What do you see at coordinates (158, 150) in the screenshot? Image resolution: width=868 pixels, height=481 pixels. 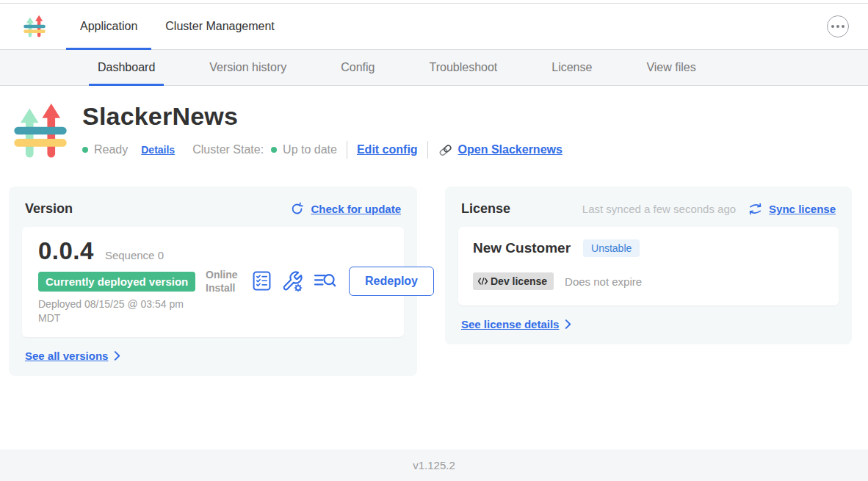 I see `status-details-link: Details` at bounding box center [158, 150].